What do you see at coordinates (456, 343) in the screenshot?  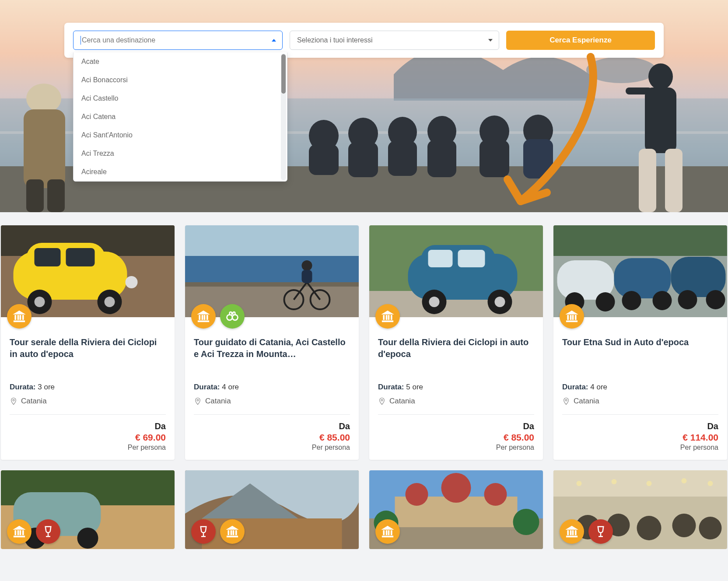 I see `tour-card: Tour della Riviera dei Ciclopi in auto d…` at bounding box center [456, 343].